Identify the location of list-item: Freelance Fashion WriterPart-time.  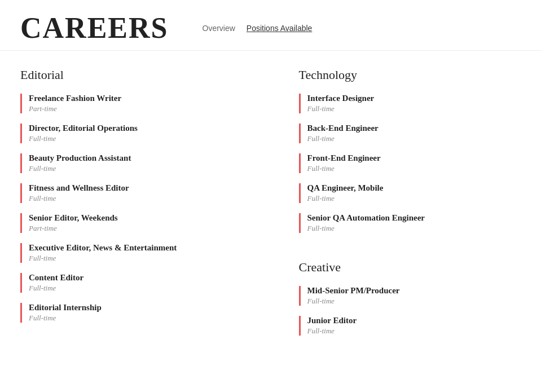
(131, 104).